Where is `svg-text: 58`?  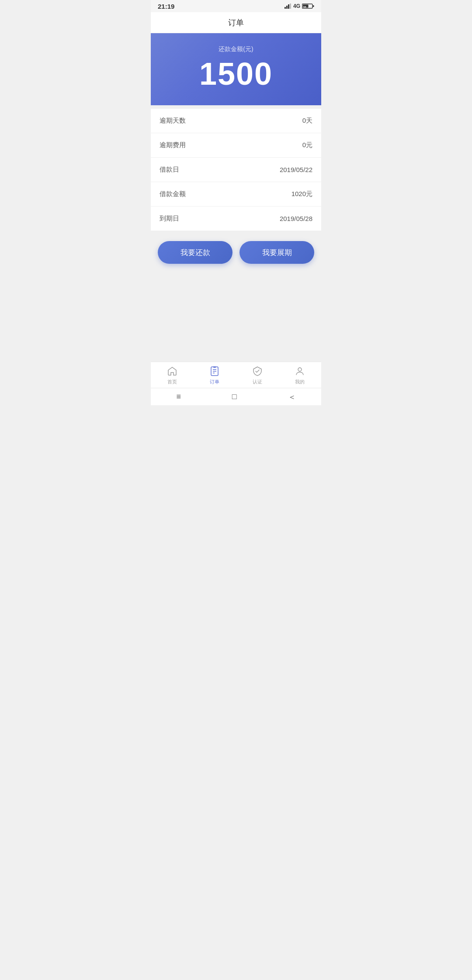 svg-text: 58 is located at coordinates (305, 7).